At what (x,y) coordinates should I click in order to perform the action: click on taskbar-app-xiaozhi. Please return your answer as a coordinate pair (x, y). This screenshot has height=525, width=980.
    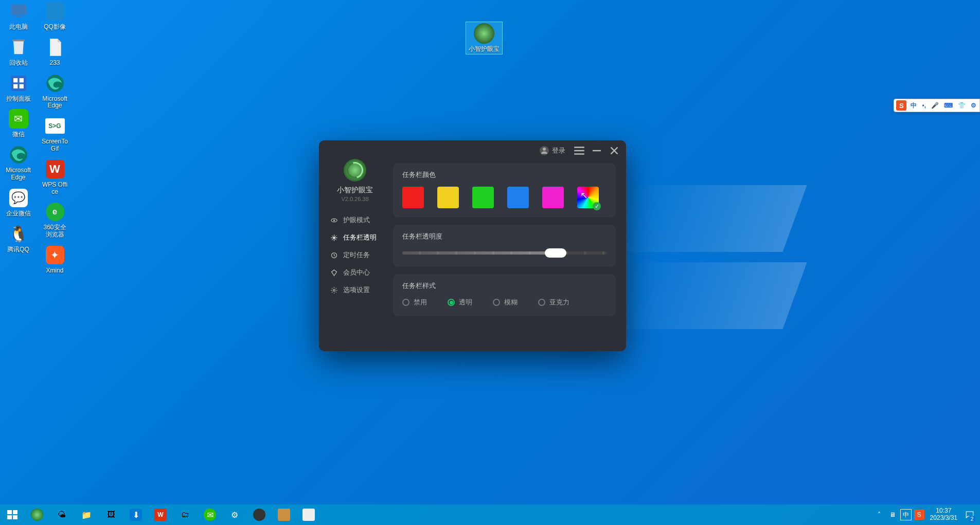
    Looking at the image, I should click on (37, 515).